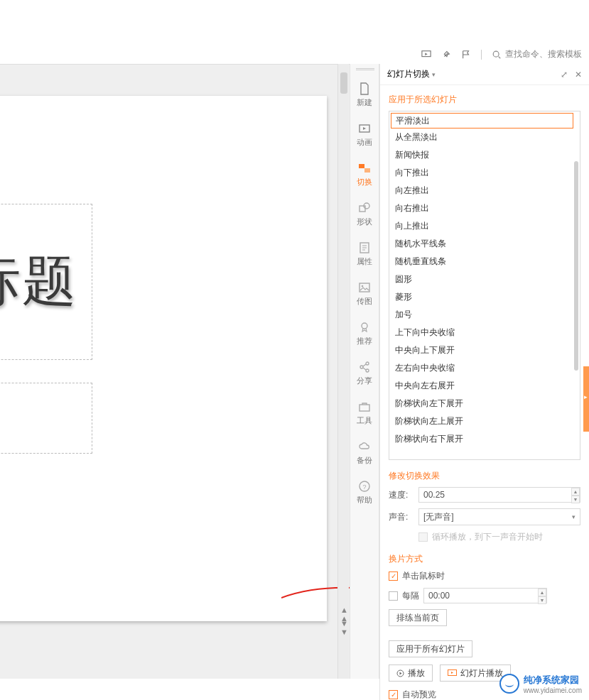 The image size is (589, 700). What do you see at coordinates (482, 121) in the screenshot?
I see `transition-item-selected: 平滑淡出` at bounding box center [482, 121].